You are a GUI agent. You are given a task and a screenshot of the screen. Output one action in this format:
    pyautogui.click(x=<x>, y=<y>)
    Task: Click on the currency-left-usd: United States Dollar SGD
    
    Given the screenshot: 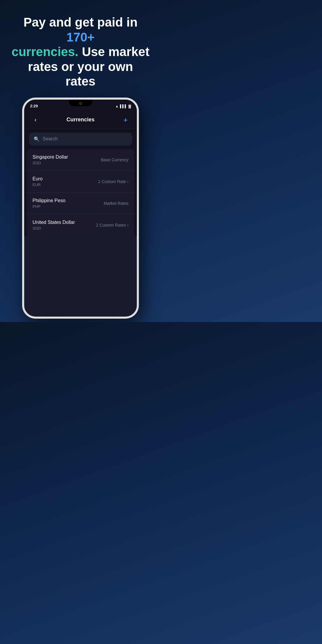 What is the action you would take?
    pyautogui.click(x=54, y=225)
    